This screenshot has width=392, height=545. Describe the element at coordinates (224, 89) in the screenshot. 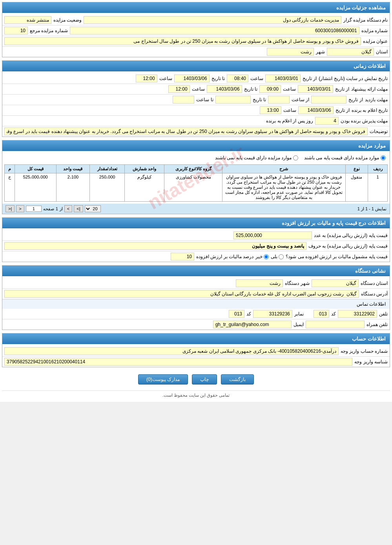

I see `offer-to-date` at that location.